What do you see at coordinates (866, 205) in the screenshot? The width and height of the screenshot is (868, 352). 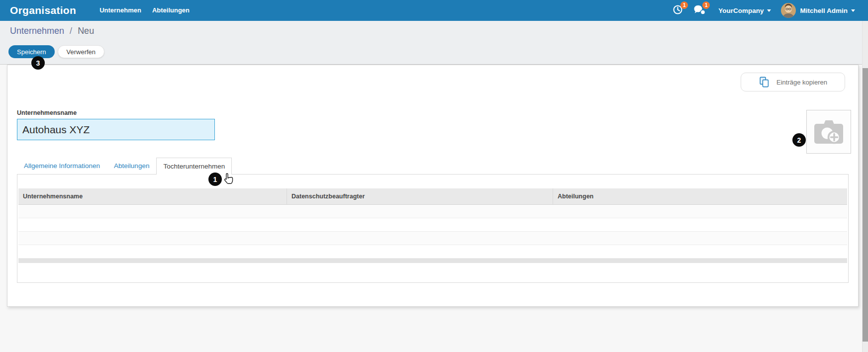 I see `vertical-scrollbar-thumb` at bounding box center [866, 205].